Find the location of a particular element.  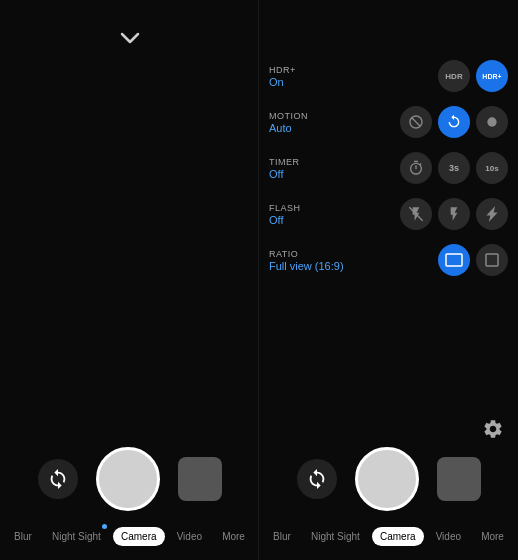

flash-value: Off is located at coordinates (304, 220).